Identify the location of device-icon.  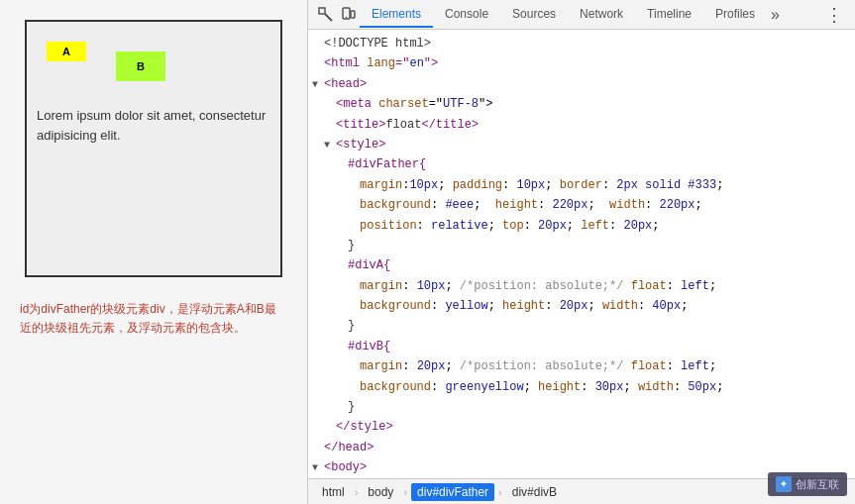
(348, 15).